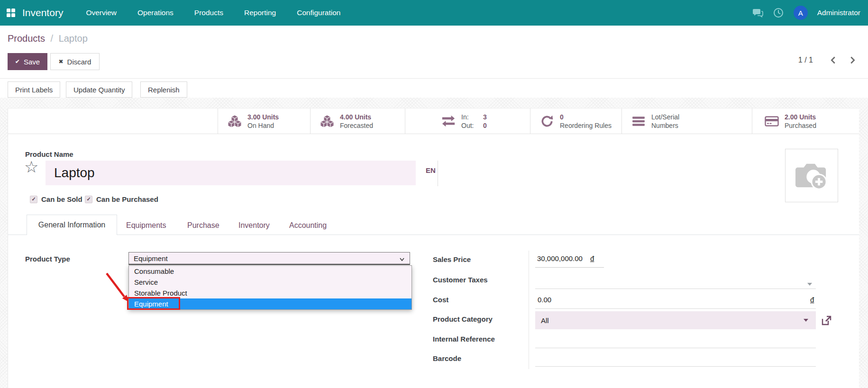 The height and width of the screenshot is (388, 868). What do you see at coordinates (101, 13) in the screenshot?
I see `nav-item-overview: Overview` at bounding box center [101, 13].